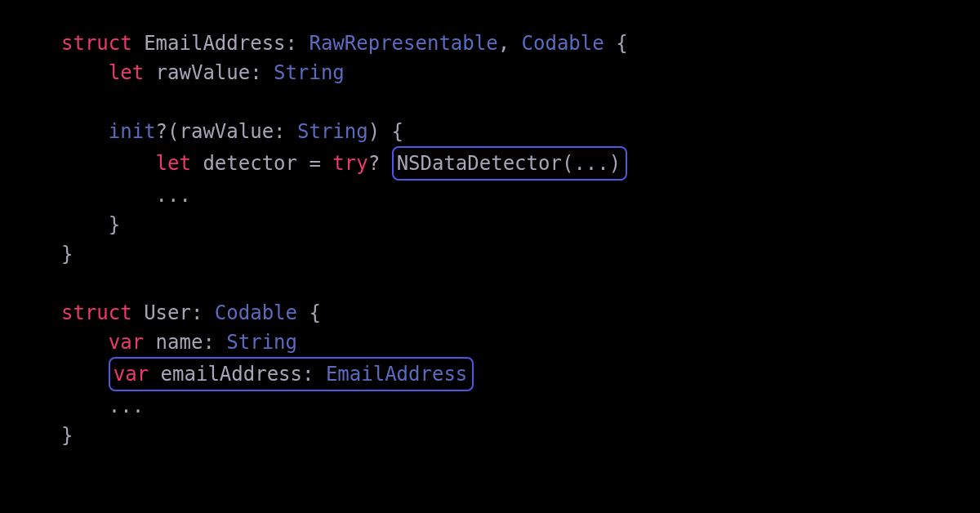 The image size is (980, 513). What do you see at coordinates (345, 163) in the screenshot?
I see `line-5: let detector = try? NSDataDetector(...)` at bounding box center [345, 163].